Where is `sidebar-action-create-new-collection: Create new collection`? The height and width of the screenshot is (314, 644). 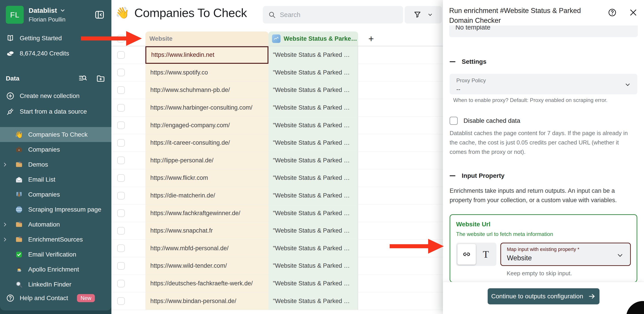
sidebar-action-create-new-collection: Create new collection is located at coordinates (56, 96).